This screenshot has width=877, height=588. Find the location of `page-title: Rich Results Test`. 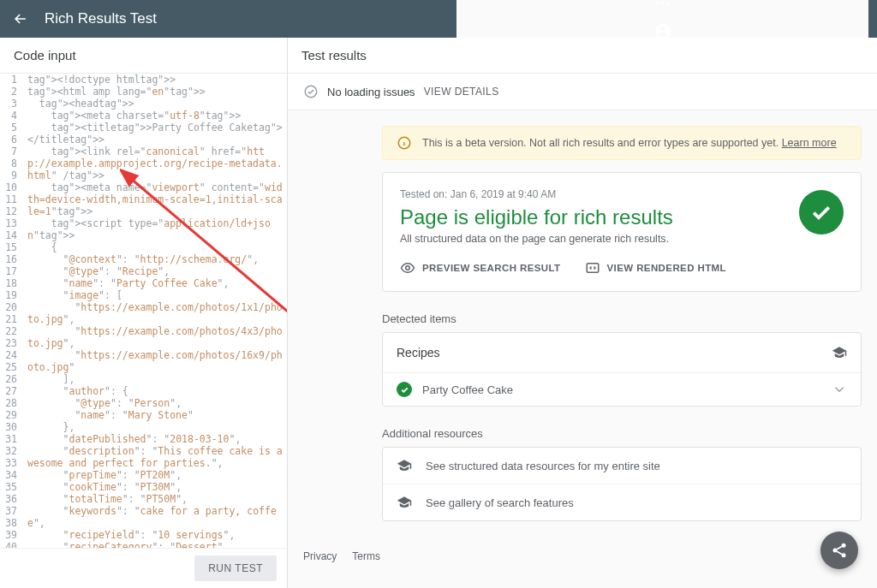

page-title: Rich Results Test is located at coordinates (250, 19).